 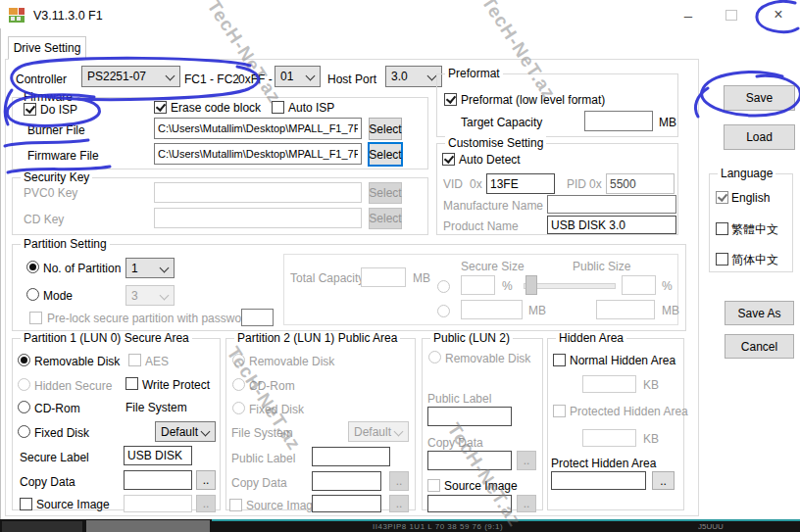 I want to click on maximize-button, so click(x=731, y=15).